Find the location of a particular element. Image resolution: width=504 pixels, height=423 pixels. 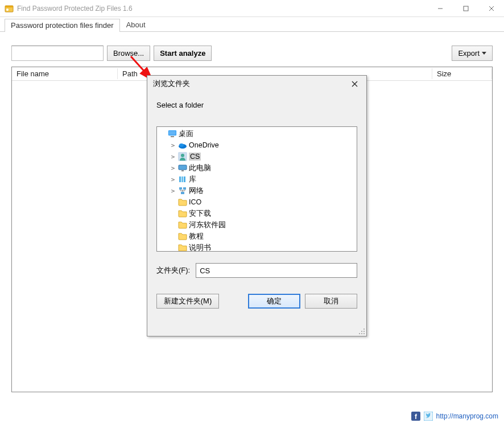

column-filename: File name is located at coordinates (65, 74).